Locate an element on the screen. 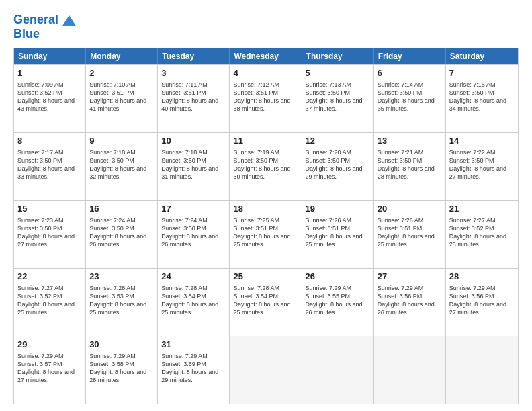 The width and height of the screenshot is (532, 411). cal-cell-16: 16Sunrise: 7:24 AMSunset: 3:50 PMDayligh… is located at coordinates (122, 234).